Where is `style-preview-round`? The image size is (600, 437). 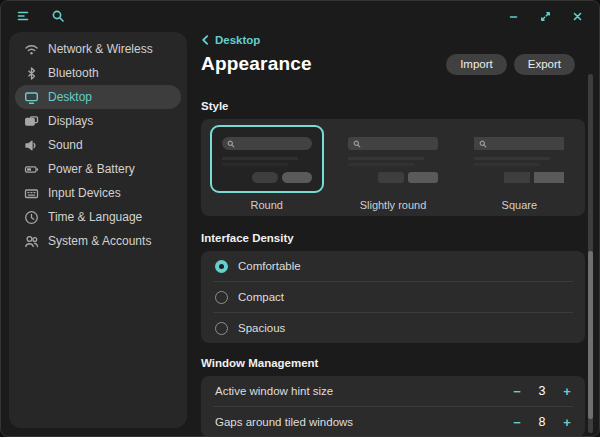 style-preview-round is located at coordinates (267, 159).